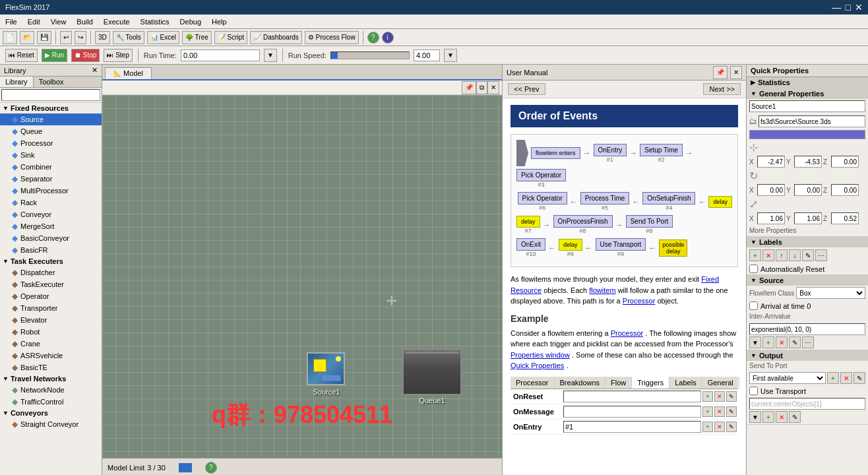 The width and height of the screenshot is (868, 475). What do you see at coordinates (21, 55) in the screenshot?
I see `reset-btn: ⏮ Reset` at bounding box center [21, 55].